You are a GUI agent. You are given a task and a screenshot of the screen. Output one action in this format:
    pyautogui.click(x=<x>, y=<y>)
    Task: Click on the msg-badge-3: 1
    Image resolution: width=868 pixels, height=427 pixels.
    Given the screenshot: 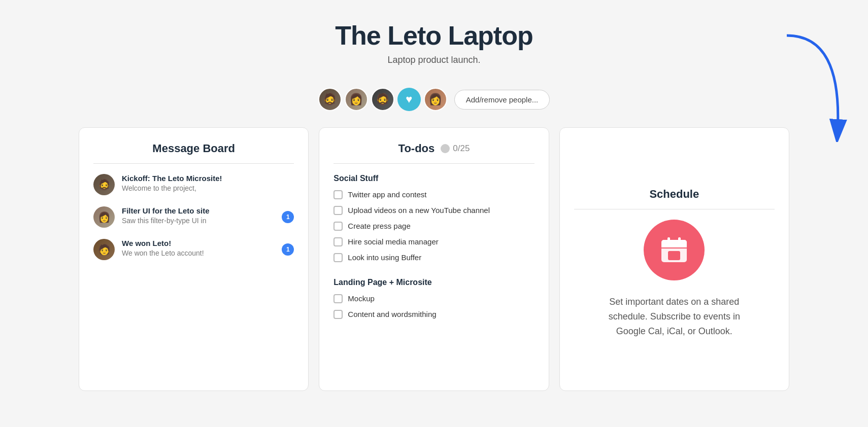 What is the action you would take?
    pyautogui.click(x=288, y=250)
    